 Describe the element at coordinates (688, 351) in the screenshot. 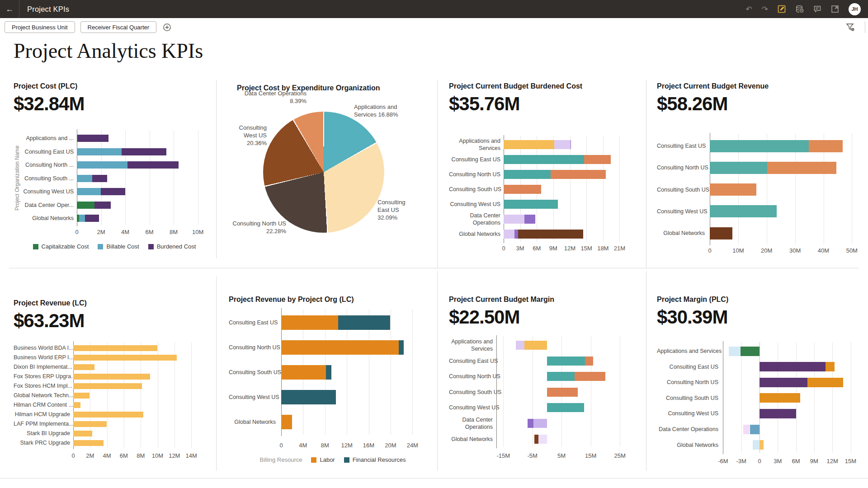

I see `row-label: Applications and Services` at that location.